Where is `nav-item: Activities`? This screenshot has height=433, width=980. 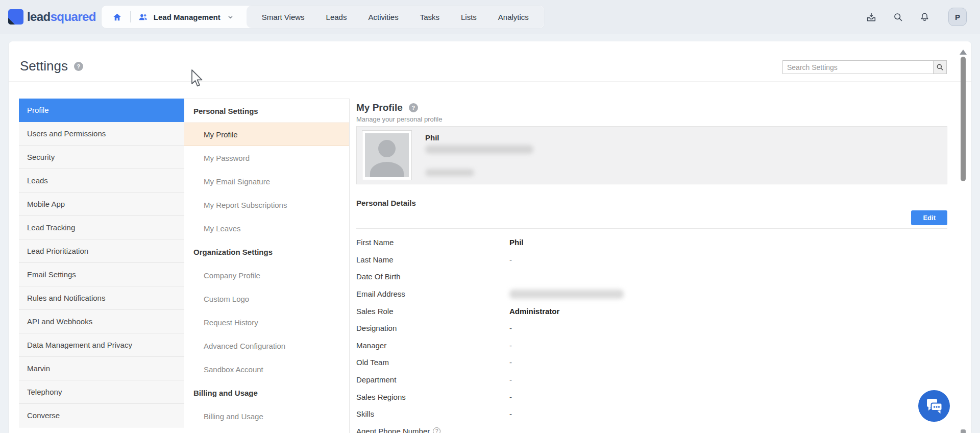
nav-item: Activities is located at coordinates (383, 17).